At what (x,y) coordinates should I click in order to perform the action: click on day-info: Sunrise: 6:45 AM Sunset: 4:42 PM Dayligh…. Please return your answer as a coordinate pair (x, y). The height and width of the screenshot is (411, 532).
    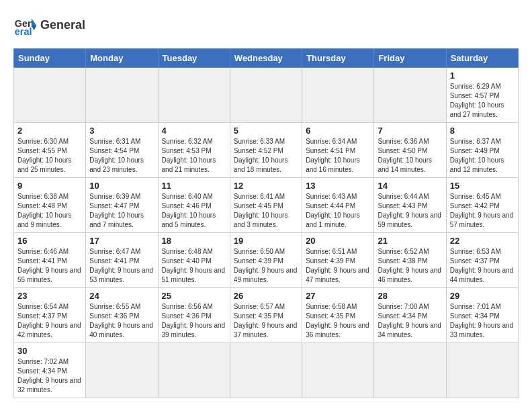
    Looking at the image, I should click on (482, 211).